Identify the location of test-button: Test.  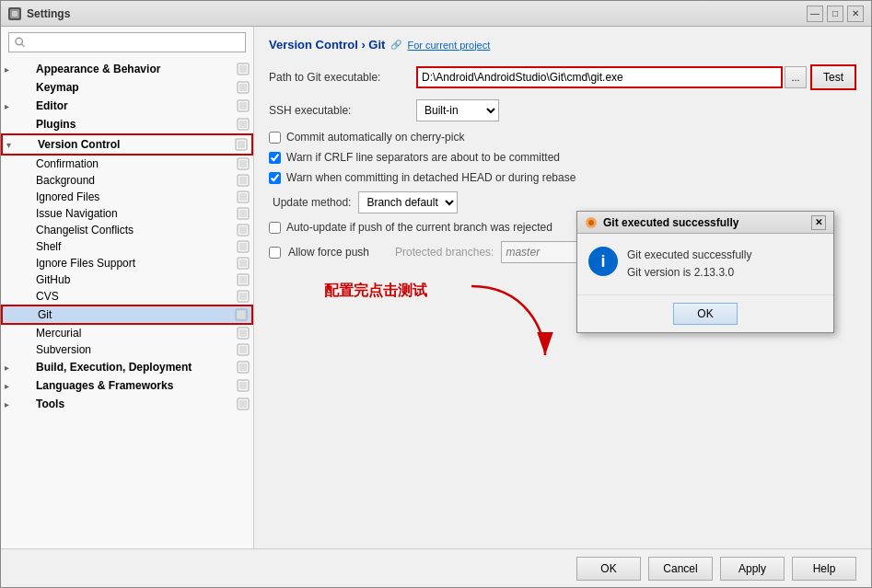
(833, 77).